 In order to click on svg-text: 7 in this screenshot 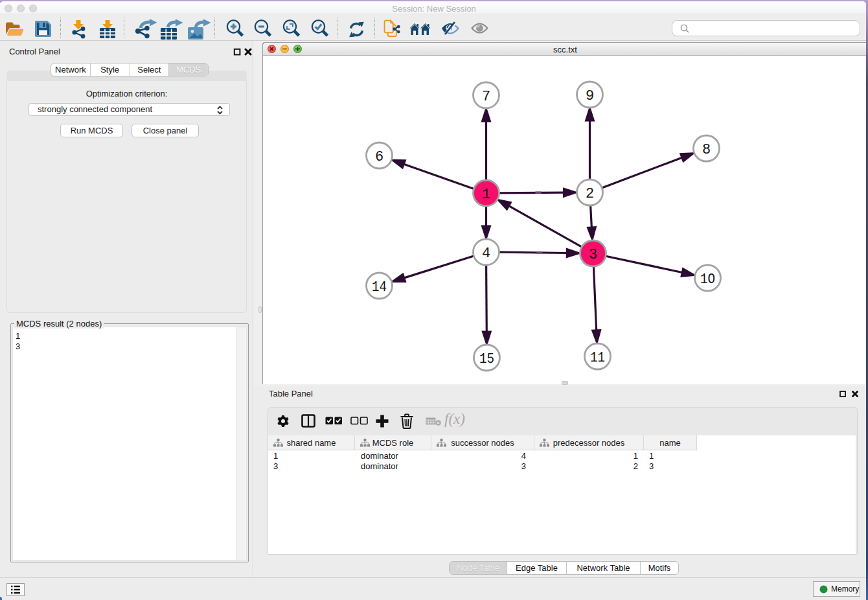, I will do `click(486, 97)`.